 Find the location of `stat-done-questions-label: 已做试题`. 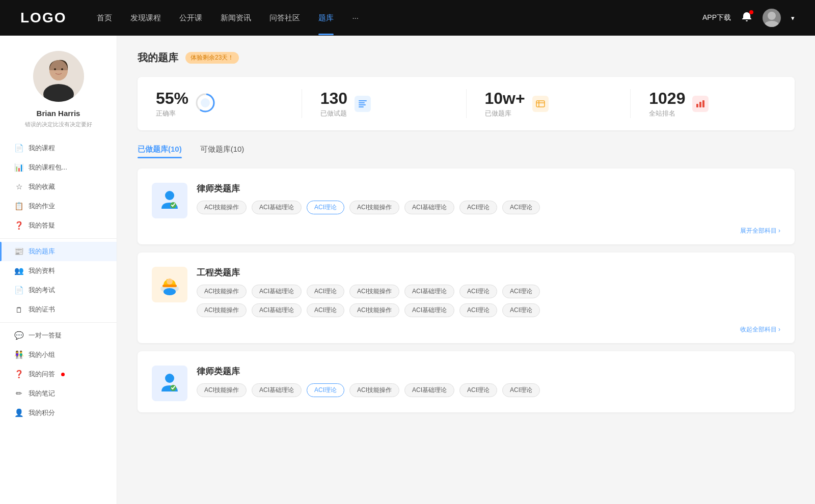

stat-done-questions-label: 已做试题 is located at coordinates (334, 114).